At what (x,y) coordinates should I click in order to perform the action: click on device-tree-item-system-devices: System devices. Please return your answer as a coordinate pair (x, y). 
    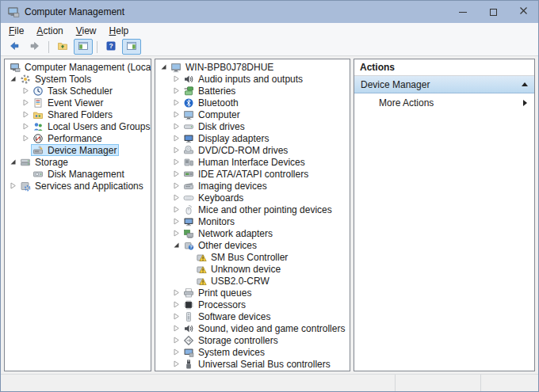
    Looking at the image, I should click on (252, 352).